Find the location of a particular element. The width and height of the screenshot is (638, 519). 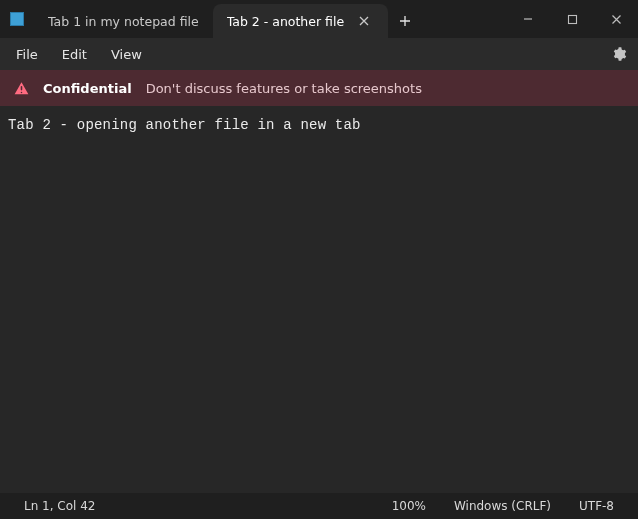

warning-icon is located at coordinates (22, 88).